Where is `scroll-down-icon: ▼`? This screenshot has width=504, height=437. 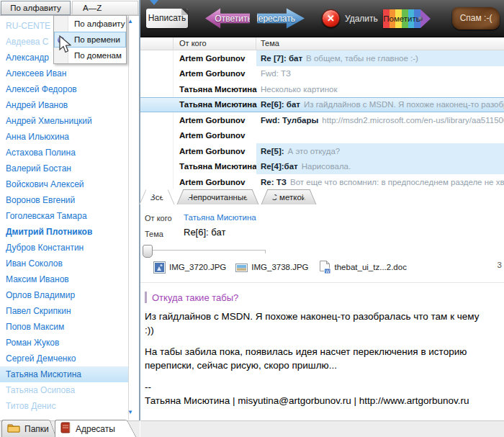
scroll-down-icon: ▼ is located at coordinates (132, 412).